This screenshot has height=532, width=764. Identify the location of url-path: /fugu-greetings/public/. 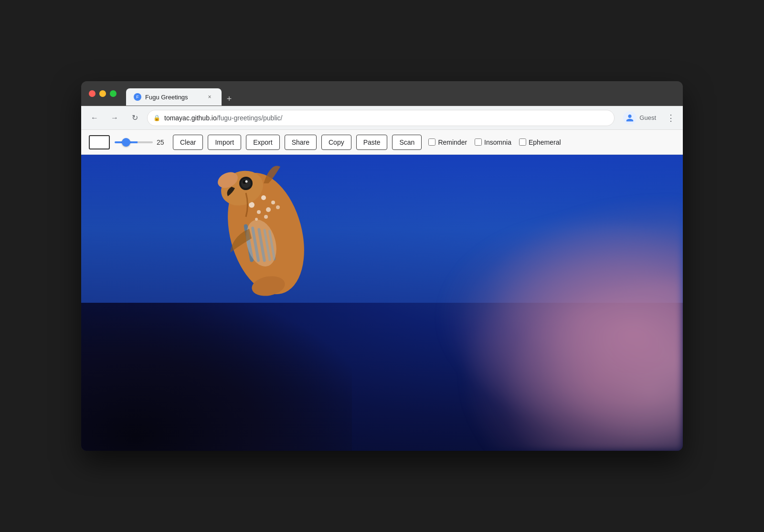
(250, 118).